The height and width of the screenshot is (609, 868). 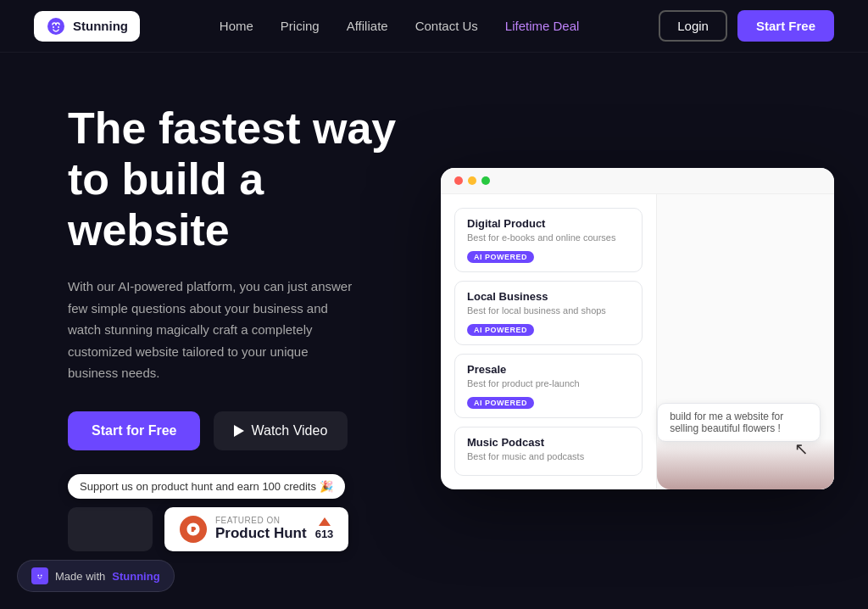 What do you see at coordinates (100, 25) in the screenshot?
I see `logo-text: Stunning` at bounding box center [100, 25].